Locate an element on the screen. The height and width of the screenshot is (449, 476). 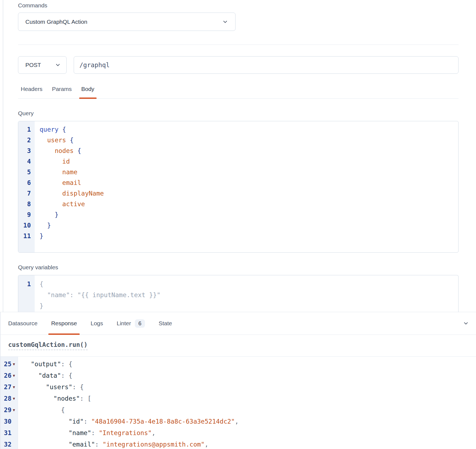
request-tabs: Headers Params Body is located at coordinates (238, 90).